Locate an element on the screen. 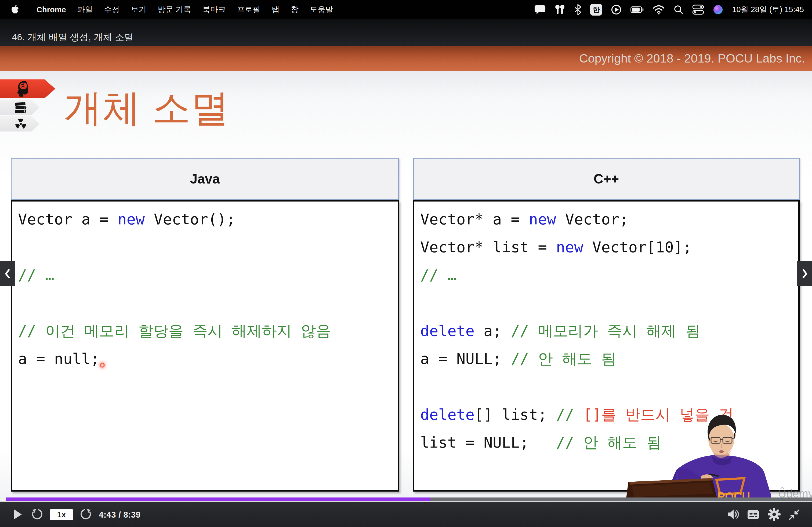 This screenshot has height=527, width=812. siri-icon is located at coordinates (718, 10).